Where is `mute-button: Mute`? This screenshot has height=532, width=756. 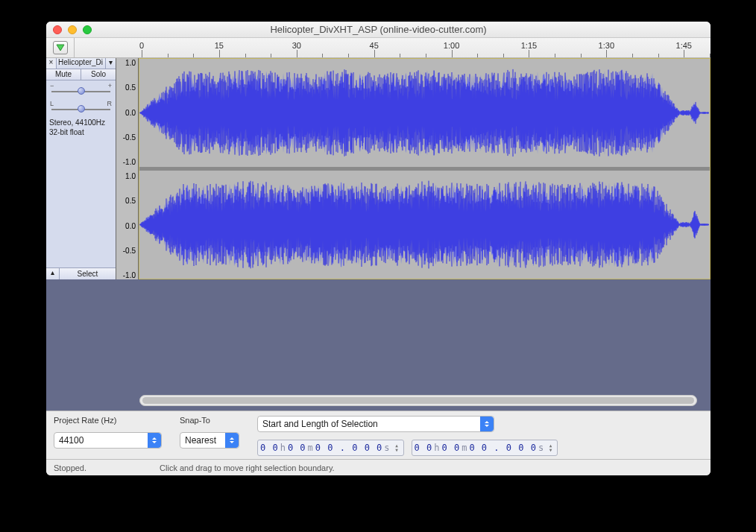
mute-button: Mute is located at coordinates (64, 75).